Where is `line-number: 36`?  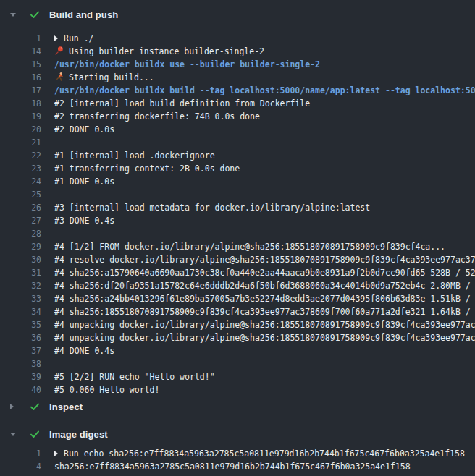
line-number: 36 is located at coordinates (20, 338).